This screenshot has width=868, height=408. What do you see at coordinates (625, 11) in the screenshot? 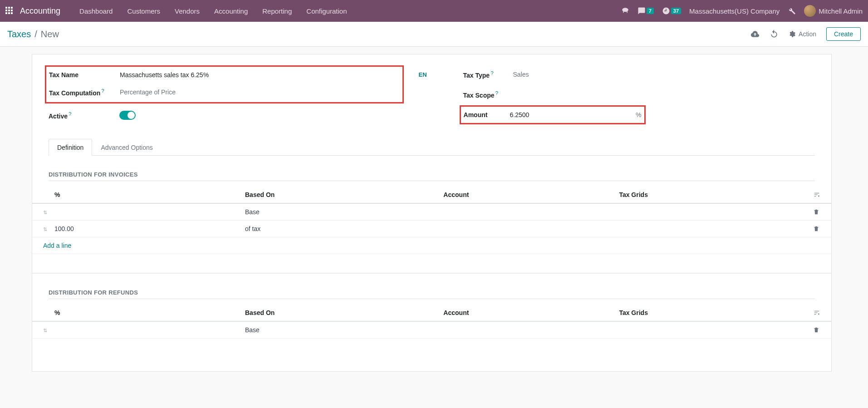
I see `hat-icon` at bounding box center [625, 11].